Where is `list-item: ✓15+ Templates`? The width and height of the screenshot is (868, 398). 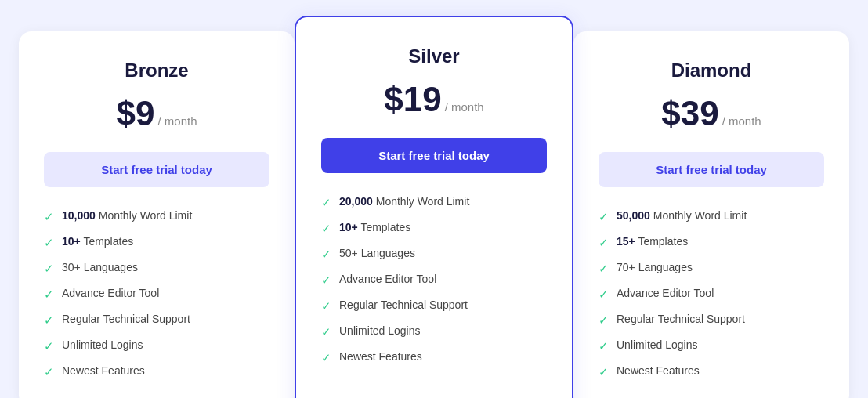 list-item: ✓15+ Templates is located at coordinates (711, 243).